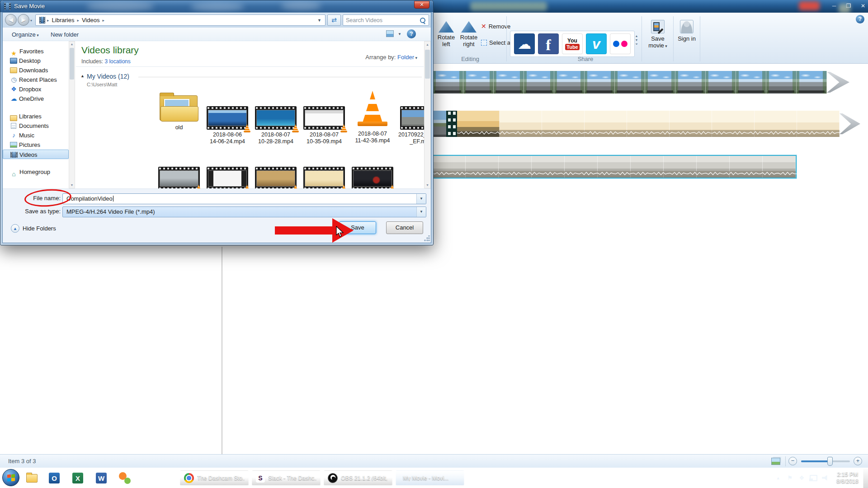 This screenshot has height=488, width=868. I want to click on file-item-2018-08-06-14-06-24-mp4: 2018-08-0614-06-24.mp4, so click(227, 117).